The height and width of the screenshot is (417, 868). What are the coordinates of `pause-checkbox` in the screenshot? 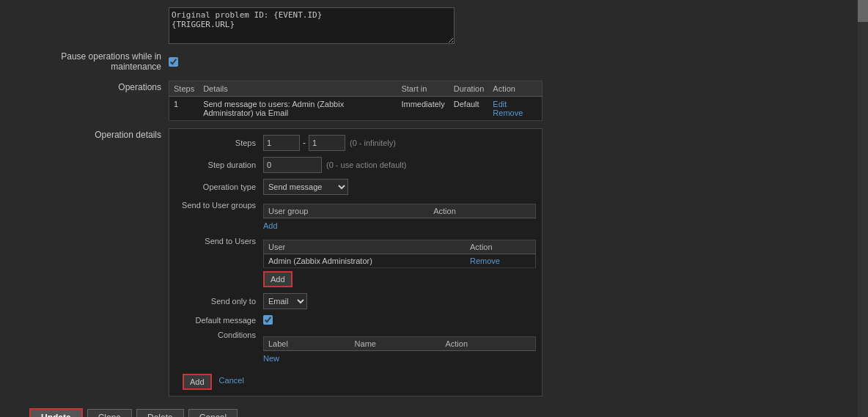 It's located at (173, 62).